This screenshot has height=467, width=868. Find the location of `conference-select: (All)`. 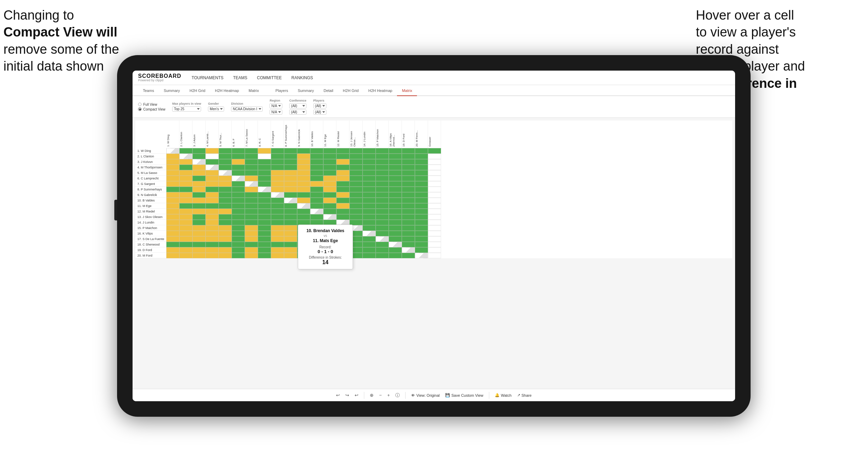

conference-select: (All) is located at coordinates (298, 106).